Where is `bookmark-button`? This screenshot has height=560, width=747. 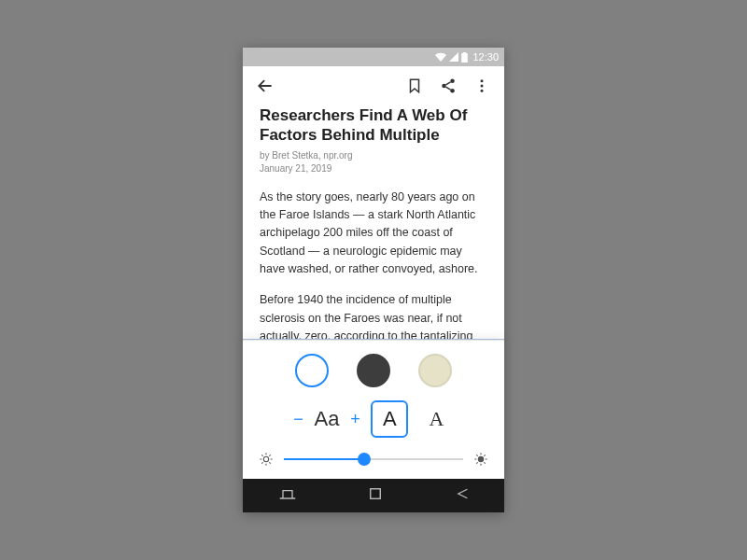 bookmark-button is located at coordinates (415, 86).